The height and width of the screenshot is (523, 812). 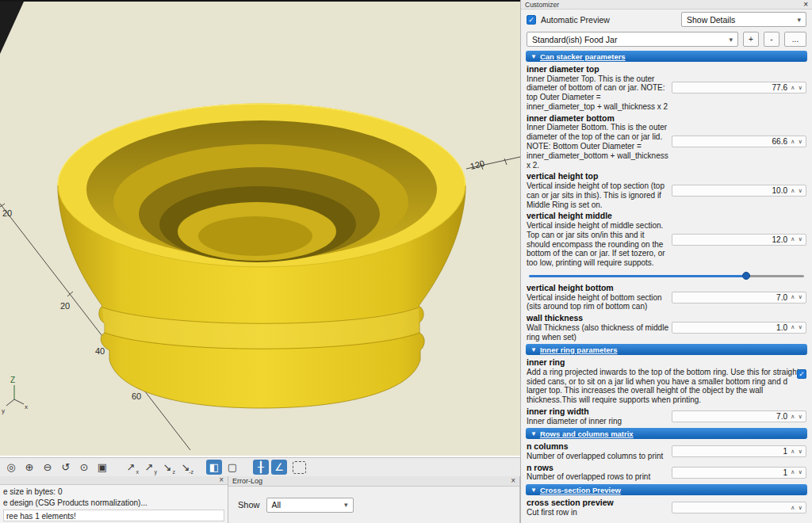 What do you see at coordinates (48, 468) in the screenshot?
I see `zoom-out-button: ⊖` at bounding box center [48, 468].